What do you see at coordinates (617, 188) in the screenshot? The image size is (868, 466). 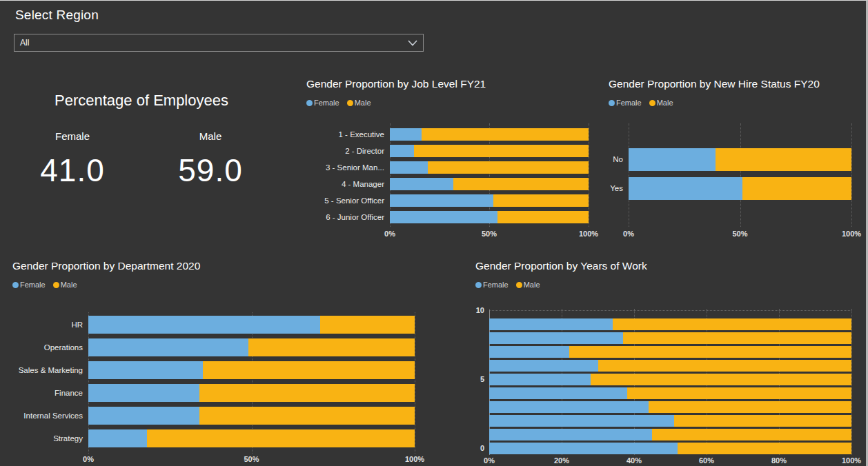 I see `category-label: Yes` at bounding box center [617, 188].